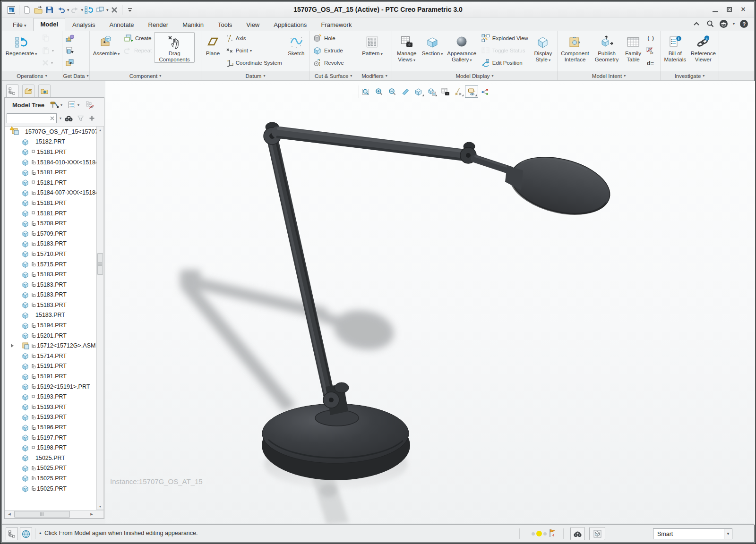  What do you see at coordinates (100, 318) in the screenshot?
I see `tree-vertical-scrollbar: ▲ ▼` at bounding box center [100, 318].